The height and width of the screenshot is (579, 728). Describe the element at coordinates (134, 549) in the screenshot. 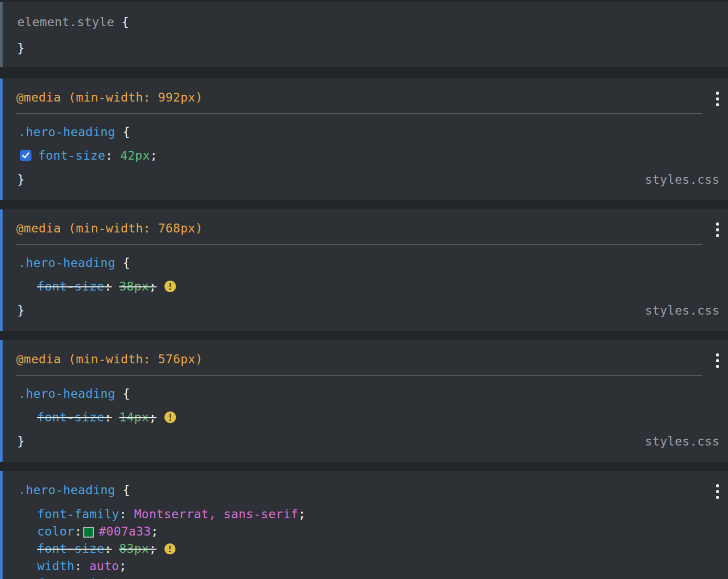

I see `property-value: 83px` at that location.